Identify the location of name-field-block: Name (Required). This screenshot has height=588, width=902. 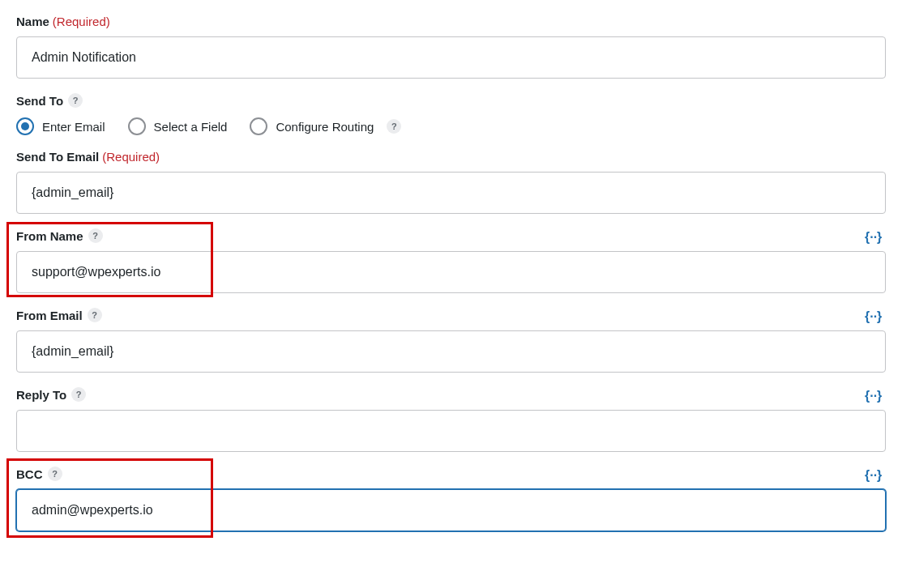
(451, 47).